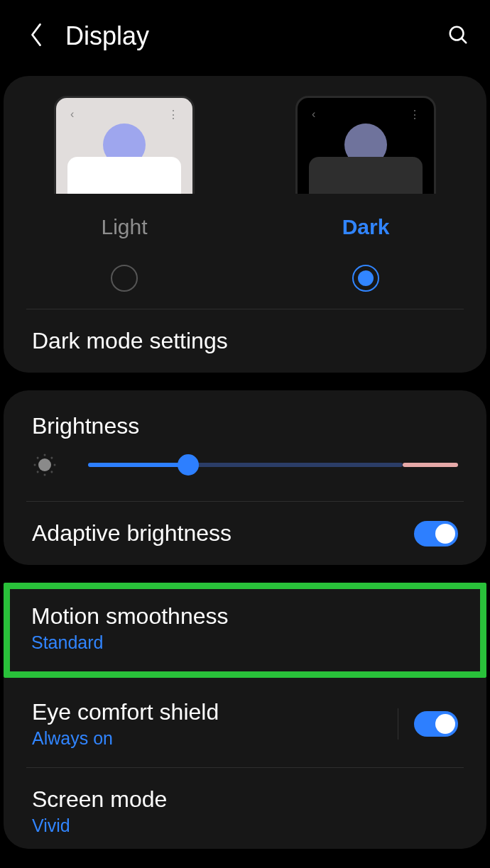  I want to click on eye-comfort-label: Eye comfort shield, so click(207, 713).